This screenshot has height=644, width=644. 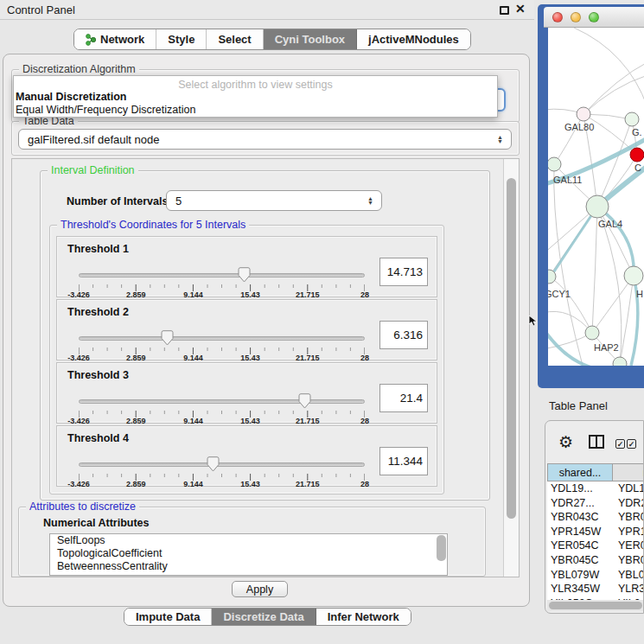 What do you see at coordinates (413, 40) in the screenshot?
I see `tab-jactivemnodules: jActiveMNodules` at bounding box center [413, 40].